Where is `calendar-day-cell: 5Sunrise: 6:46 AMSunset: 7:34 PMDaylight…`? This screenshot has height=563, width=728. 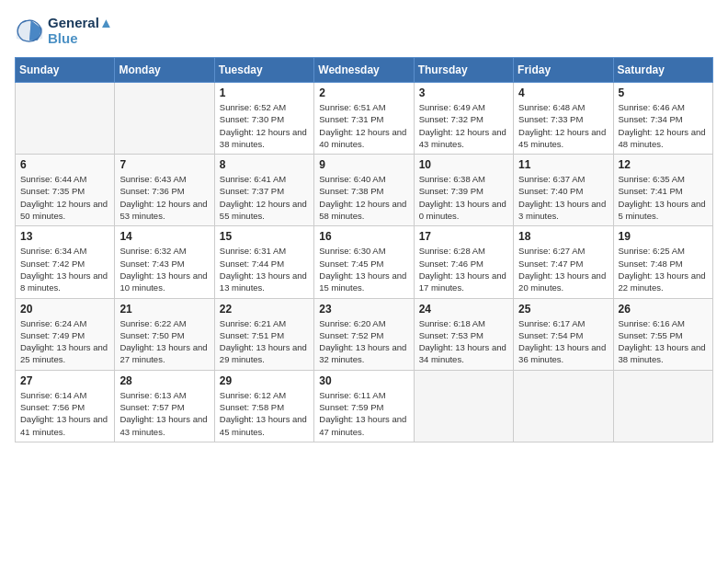
calendar-day-cell: 5Sunrise: 6:46 AMSunset: 7:34 PMDaylight… is located at coordinates (663, 119).